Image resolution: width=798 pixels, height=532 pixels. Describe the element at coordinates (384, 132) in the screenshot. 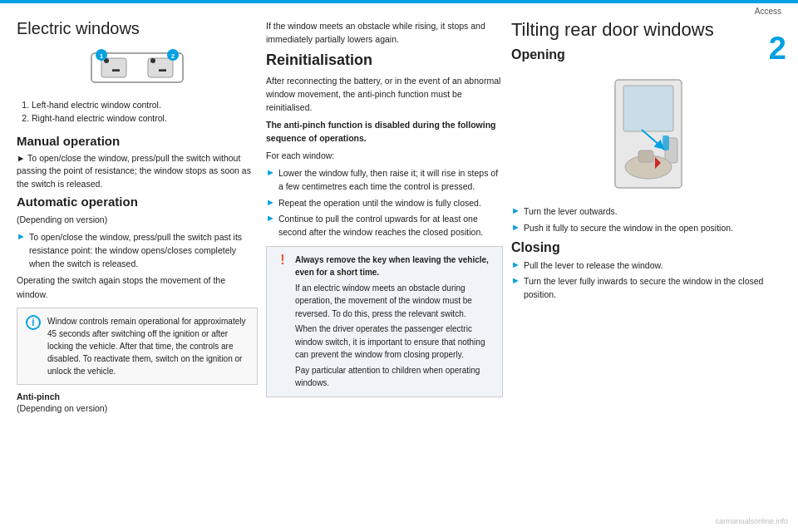

I see `reinit-bold: The anti-pinch function is disabled duri…` at that location.